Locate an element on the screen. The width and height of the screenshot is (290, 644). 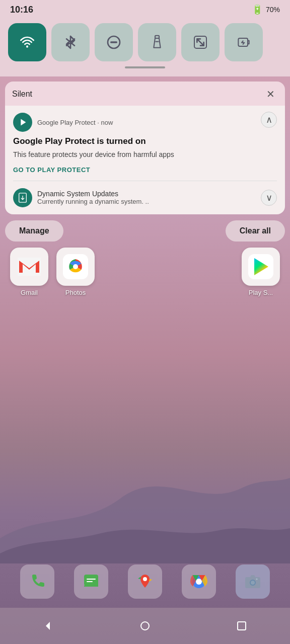
qs-tile-battery-saver is located at coordinates (244, 42).